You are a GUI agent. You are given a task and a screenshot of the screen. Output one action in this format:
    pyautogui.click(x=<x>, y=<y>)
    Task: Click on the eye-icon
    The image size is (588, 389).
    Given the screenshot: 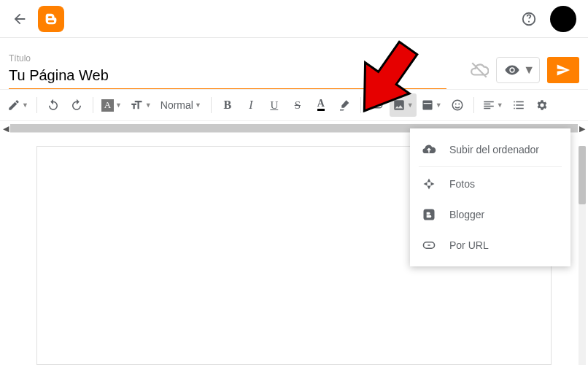 What is the action you would take?
    pyautogui.click(x=512, y=70)
    